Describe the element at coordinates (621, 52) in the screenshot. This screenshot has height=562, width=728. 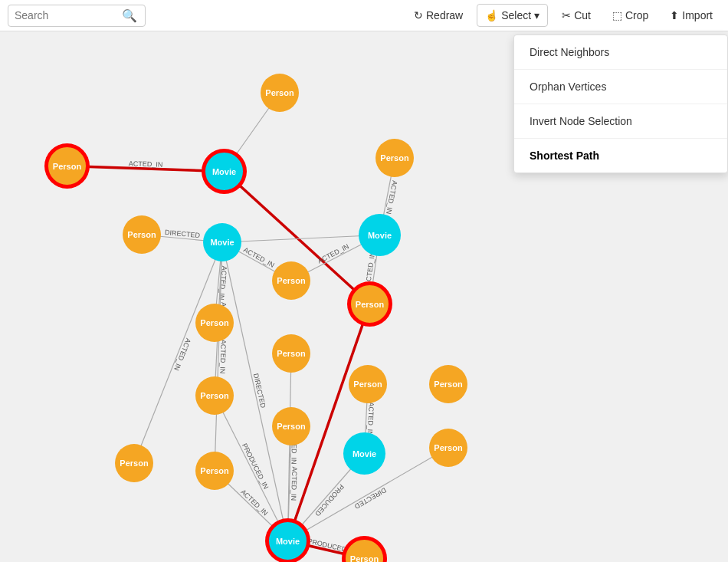
I see `menu-item-0: Direct Neighbors` at that location.